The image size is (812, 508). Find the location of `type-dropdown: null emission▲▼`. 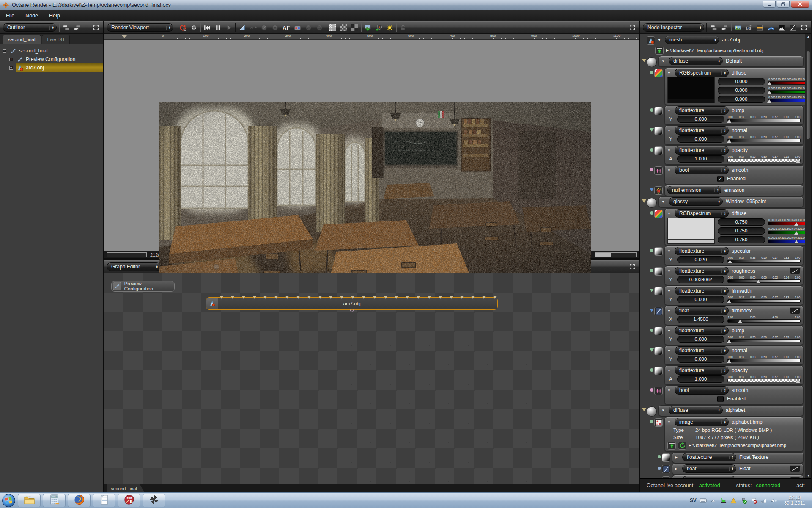

type-dropdown: null emission▲▼ is located at coordinates (694, 190).